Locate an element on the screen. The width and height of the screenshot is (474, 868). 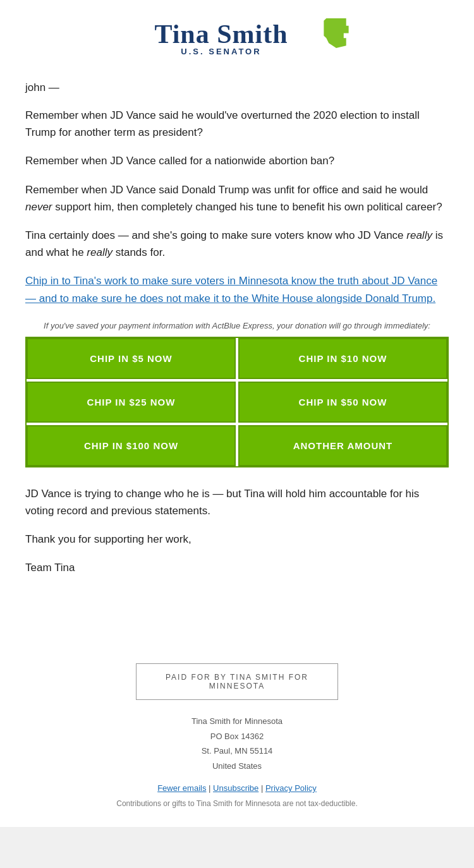
paragraph-thank-you: Thank you for supporting her work, is located at coordinates (237, 539).